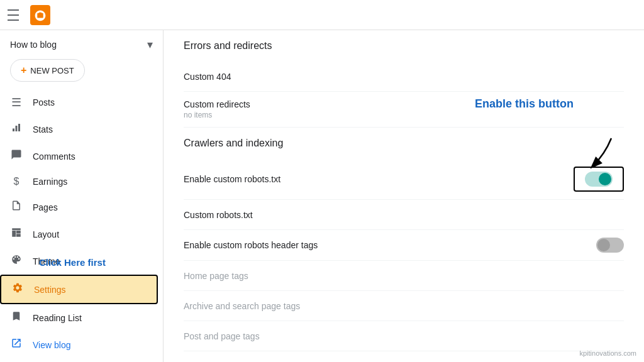 The height and width of the screenshot is (362, 644). Describe the element at coordinates (18, 289) in the screenshot. I see `settings-icon` at that location.